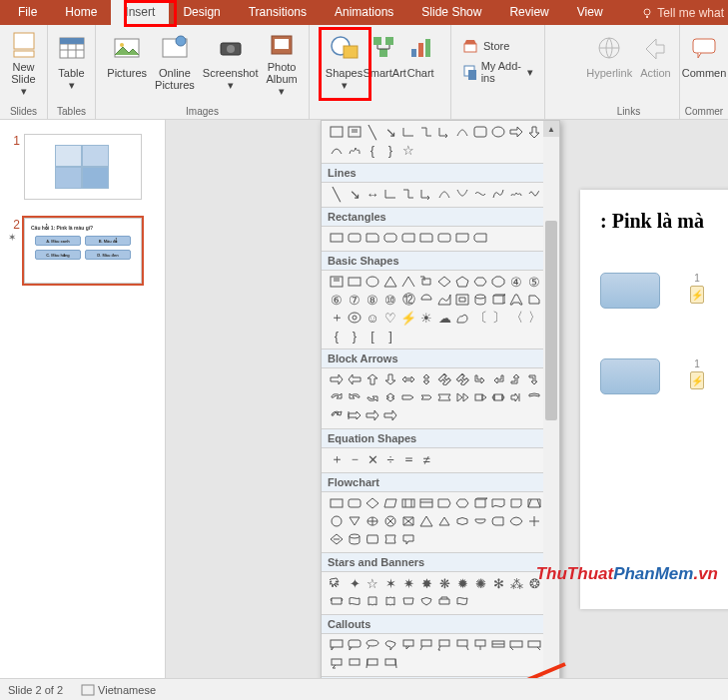 The height and width of the screenshot is (700, 728). Describe the element at coordinates (337, 336) in the screenshot. I see `basic-grid-shape-36: {` at that location.